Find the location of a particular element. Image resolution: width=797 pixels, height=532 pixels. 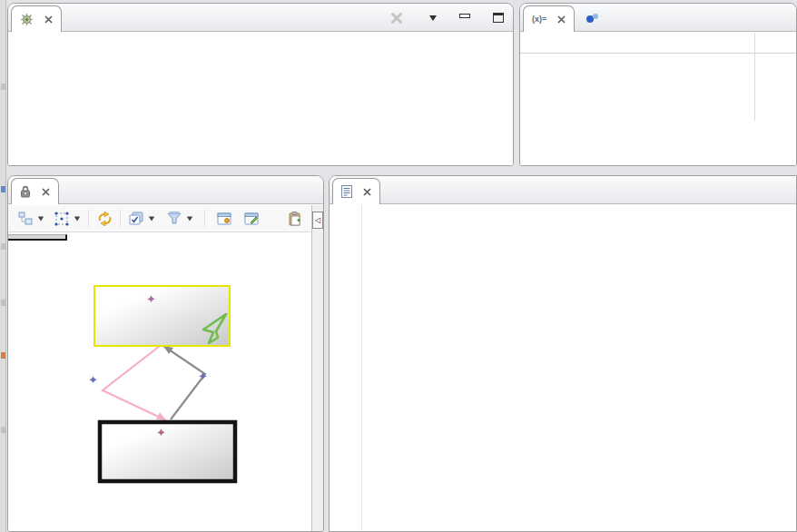

annotation-ruler is located at coordinates (346, 369).